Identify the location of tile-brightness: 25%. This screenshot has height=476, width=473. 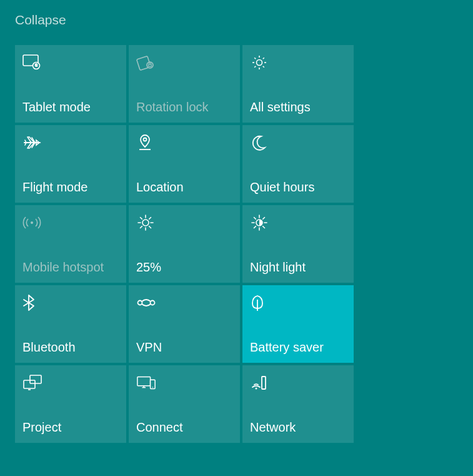
(184, 244).